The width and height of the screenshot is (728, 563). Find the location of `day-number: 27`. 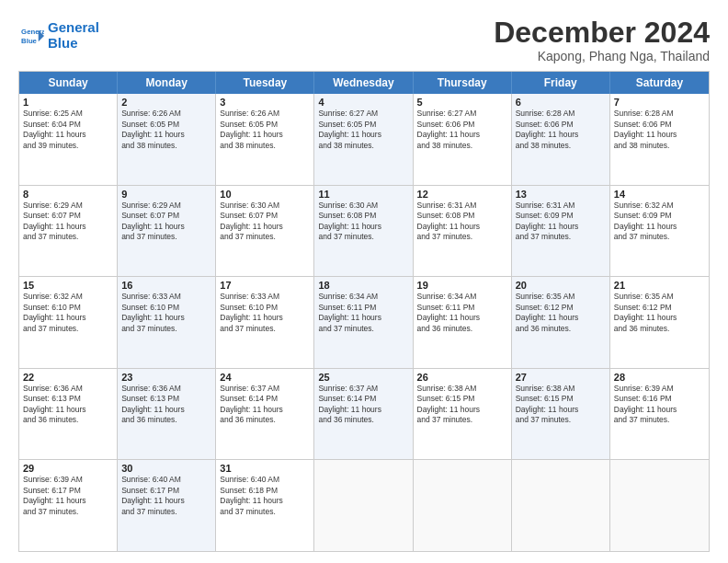

day-number: 27 is located at coordinates (561, 377).